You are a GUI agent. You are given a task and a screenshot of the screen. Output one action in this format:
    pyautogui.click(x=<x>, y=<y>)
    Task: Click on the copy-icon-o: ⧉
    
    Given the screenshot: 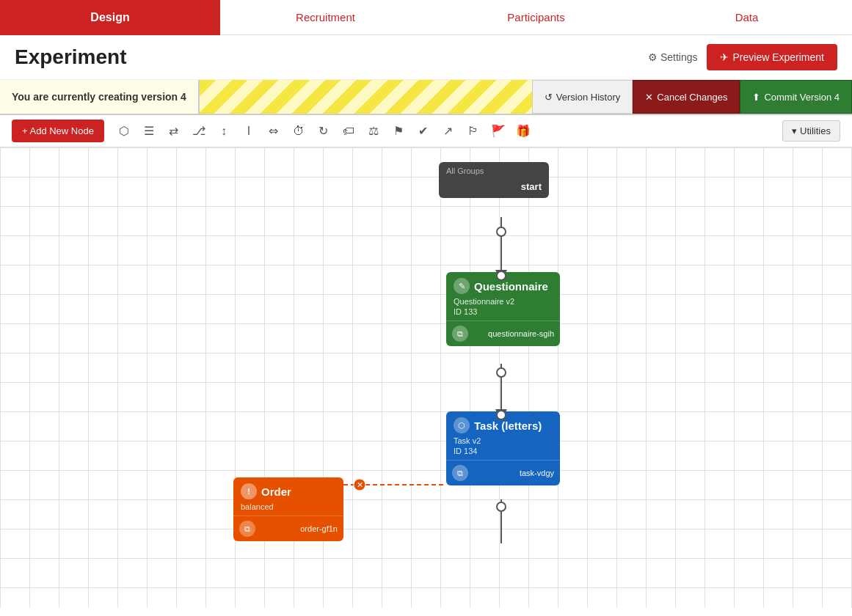 What is the action you would take?
    pyautogui.click(x=247, y=529)
    